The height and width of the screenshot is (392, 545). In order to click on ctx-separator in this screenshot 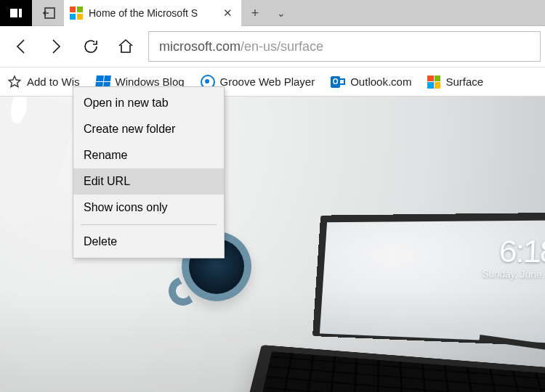, I will do `click(148, 225)`.